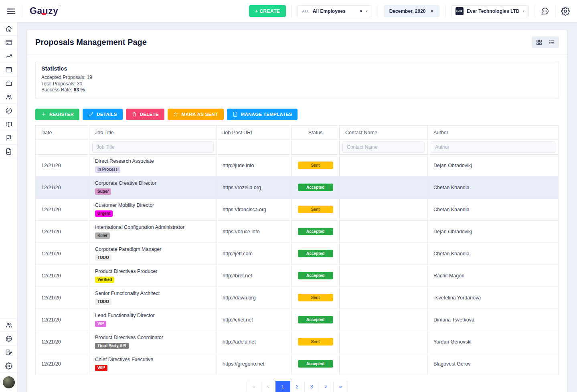 The width and height of the screenshot is (577, 392). What do you see at coordinates (153, 364) in the screenshot?
I see `cell-job-title: Chief Directives ExecutiveWIP` at bounding box center [153, 364].